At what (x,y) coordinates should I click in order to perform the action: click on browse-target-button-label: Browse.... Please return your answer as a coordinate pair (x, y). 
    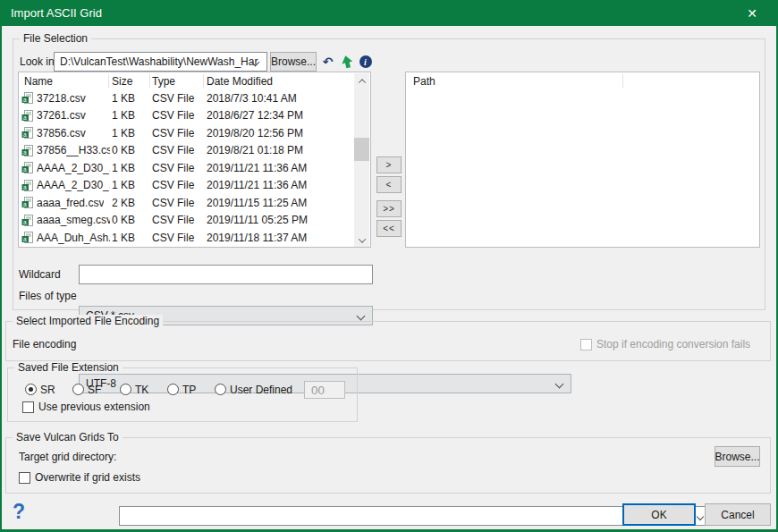
    Looking at the image, I should click on (738, 457).